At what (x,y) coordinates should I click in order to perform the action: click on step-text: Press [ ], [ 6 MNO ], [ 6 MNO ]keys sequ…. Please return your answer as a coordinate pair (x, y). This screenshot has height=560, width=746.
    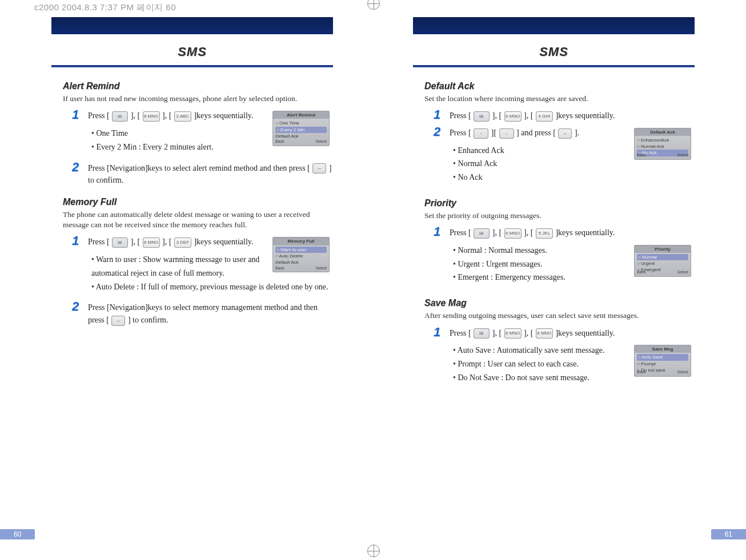
    Looking at the image, I should click on (572, 333).